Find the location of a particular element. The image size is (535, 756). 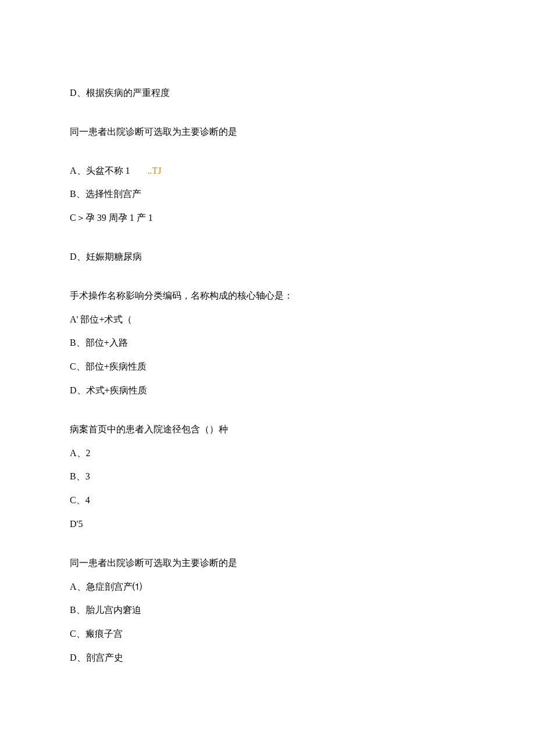

option-a: A' 部位+术式（ is located at coordinates (268, 320).